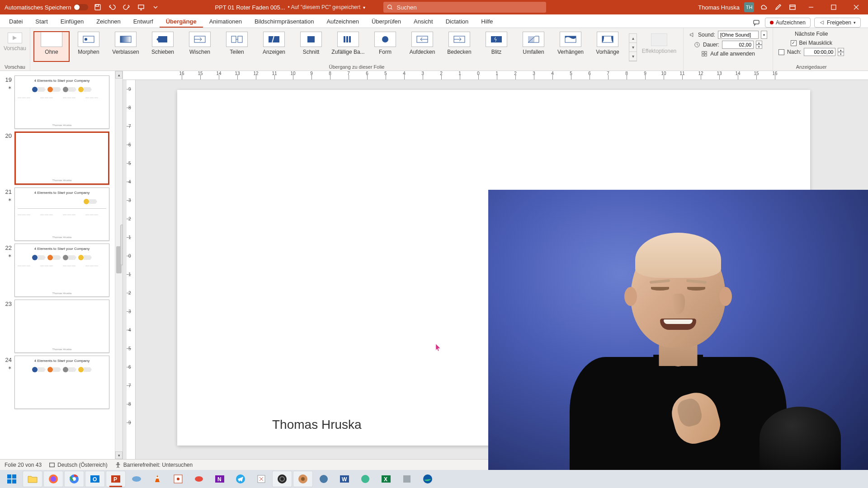 Image resolution: width=868 pixels, height=488 pixels. What do you see at coordinates (749, 7) in the screenshot?
I see `user-avatar: TH` at bounding box center [749, 7].